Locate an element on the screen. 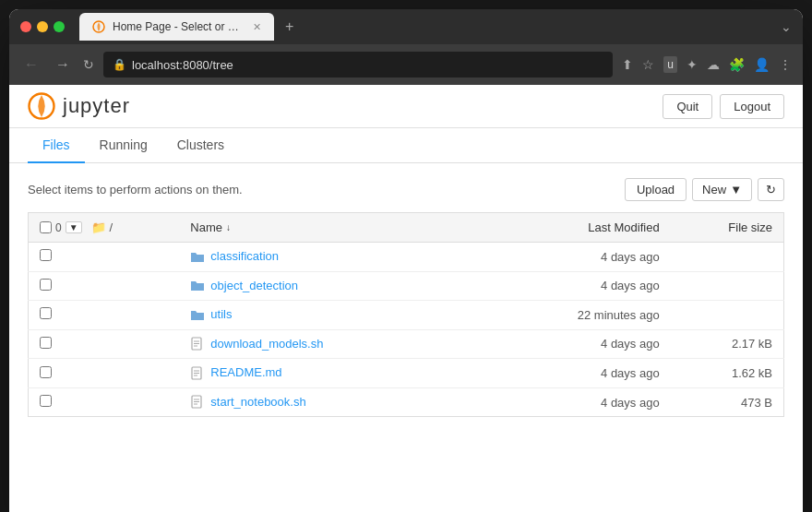  title-bar: Home Page - Select or create … ✕ + ⌄ is located at coordinates (406, 27).